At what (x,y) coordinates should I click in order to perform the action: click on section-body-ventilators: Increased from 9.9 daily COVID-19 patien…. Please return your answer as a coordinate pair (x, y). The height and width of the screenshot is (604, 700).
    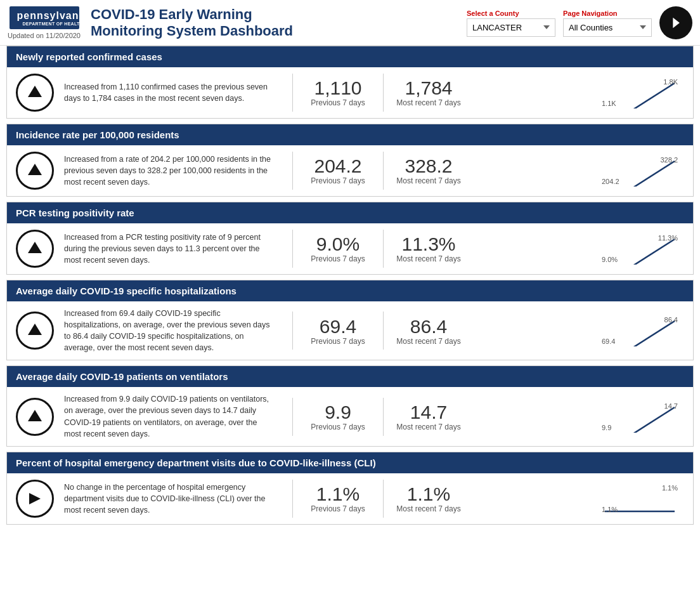
    Looking at the image, I should click on (350, 416).